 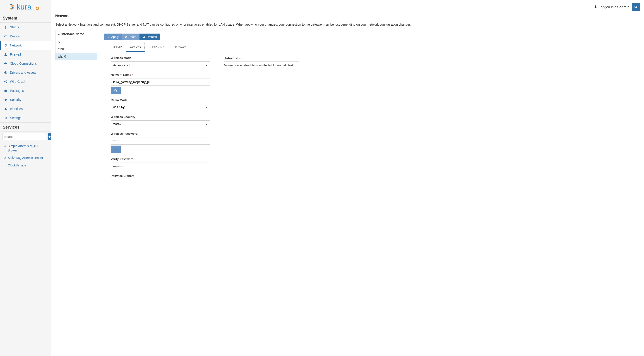 What do you see at coordinates (160, 117) in the screenshot?
I see `wireless-security-label: Wireless Security` at bounding box center [160, 117].